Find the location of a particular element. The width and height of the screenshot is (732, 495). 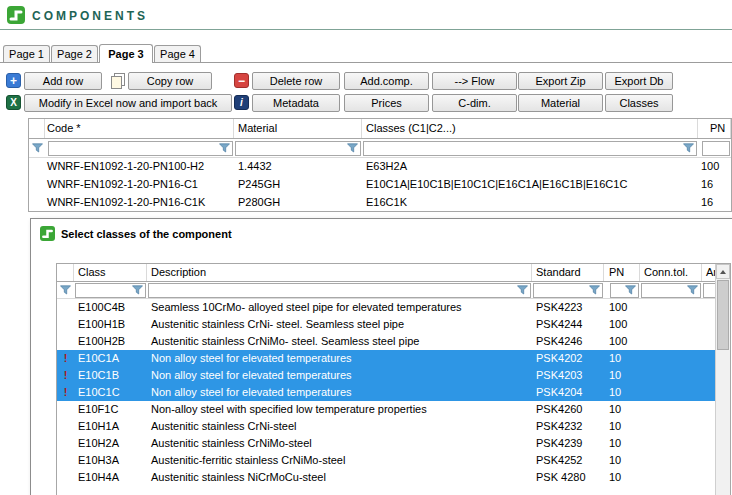

prices-button: Prices is located at coordinates (386, 103).